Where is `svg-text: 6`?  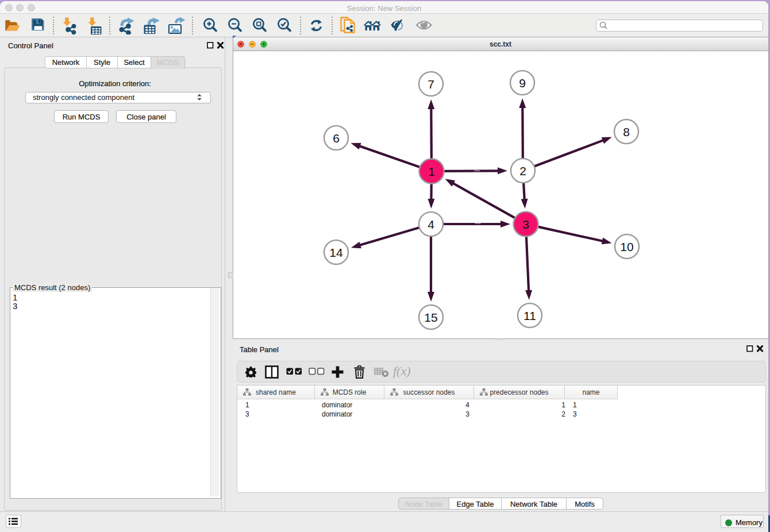
svg-text: 6 is located at coordinates (336, 138).